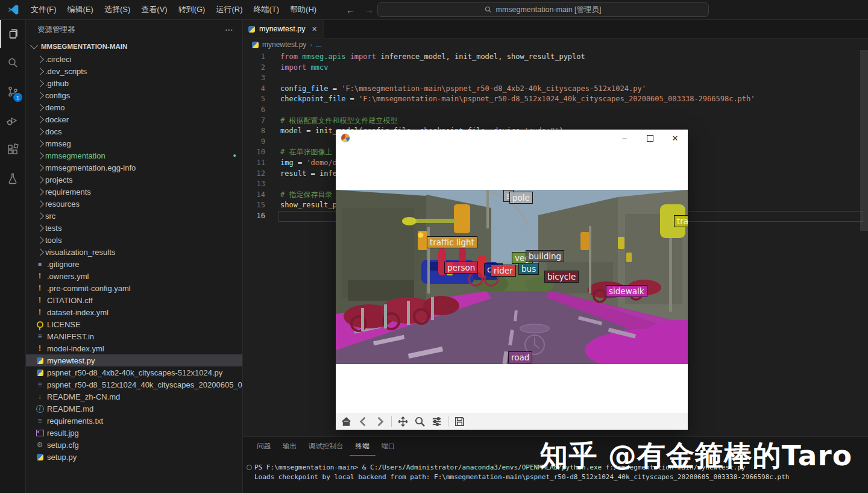  What do you see at coordinates (303, 10) in the screenshot?
I see `menu-item: 帮助(H)` at bounding box center [303, 10].